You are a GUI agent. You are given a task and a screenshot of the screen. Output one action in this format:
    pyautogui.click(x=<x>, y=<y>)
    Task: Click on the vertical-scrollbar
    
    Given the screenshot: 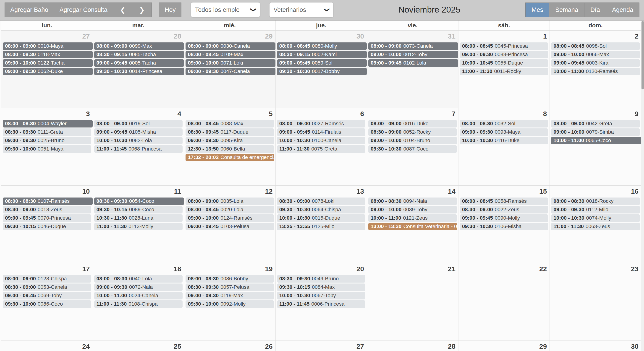 What is the action you would take?
    pyautogui.click(x=642, y=186)
    